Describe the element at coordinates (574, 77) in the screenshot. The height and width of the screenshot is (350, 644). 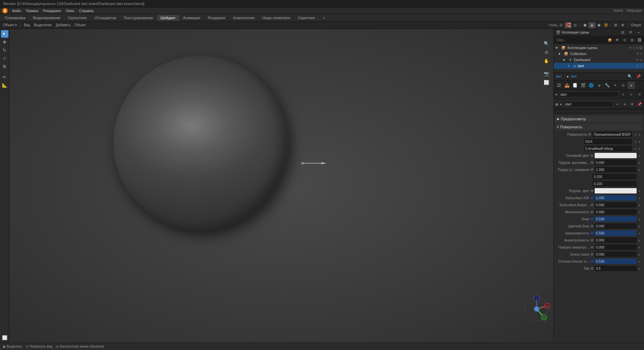
I see `prop-path-to: dart` at that location.